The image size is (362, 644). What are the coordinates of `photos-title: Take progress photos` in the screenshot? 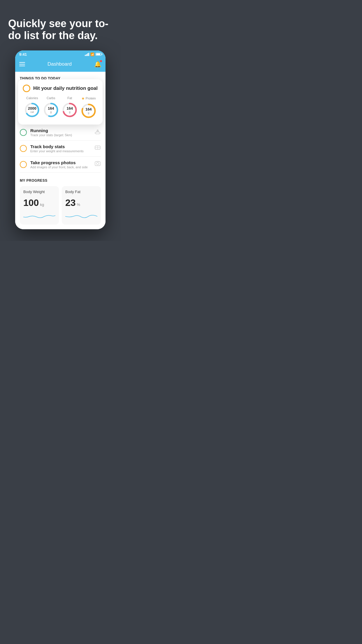 It's located at (61, 163).